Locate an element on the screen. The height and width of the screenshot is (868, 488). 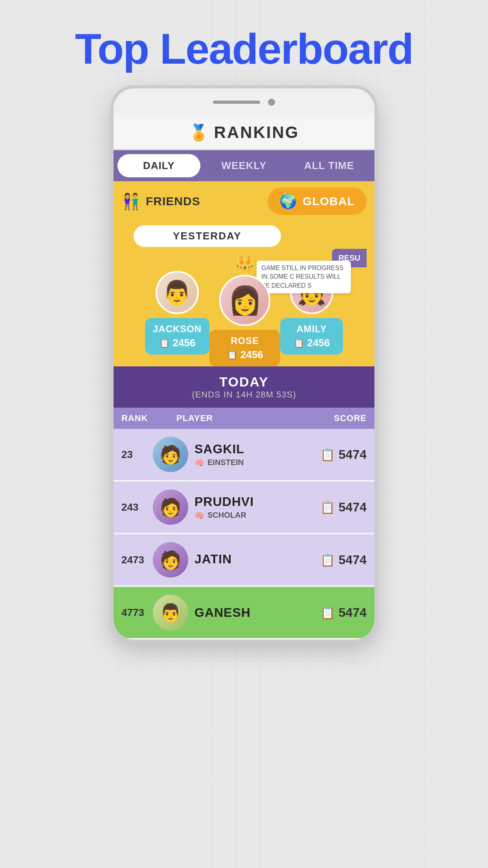
badge-label: SCHOLAR is located at coordinates (227, 515).